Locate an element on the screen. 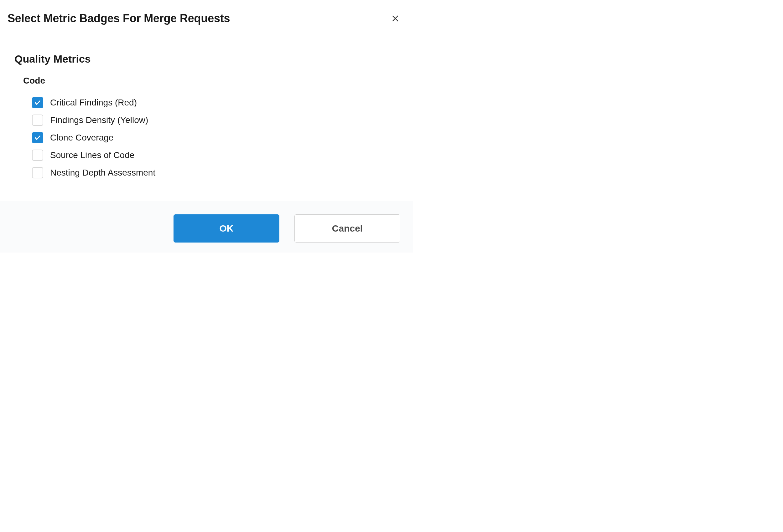 This screenshot has width=783, height=532. checkbox-row-critical-findings: Critical Findings (Red) is located at coordinates (215, 103).